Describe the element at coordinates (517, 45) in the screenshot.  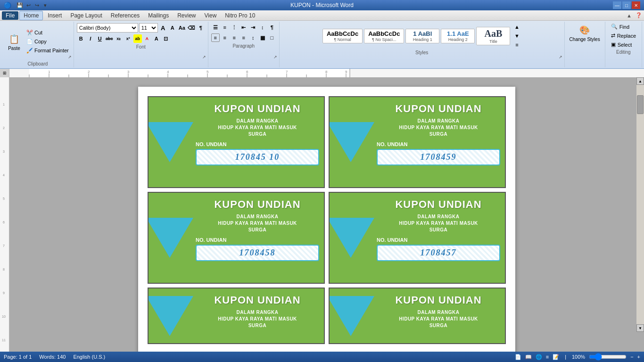
I see `styles-more-button: ≡` at that location.